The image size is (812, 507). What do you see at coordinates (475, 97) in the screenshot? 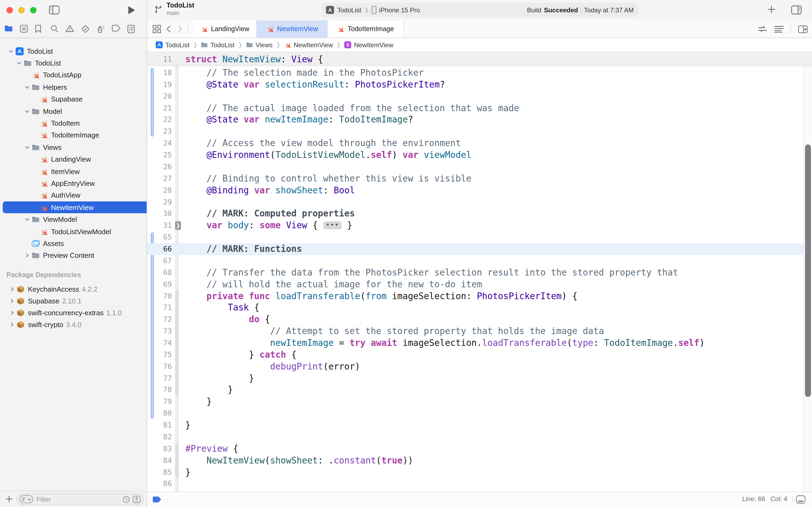
I see `code-line-20: 20` at bounding box center [475, 97].